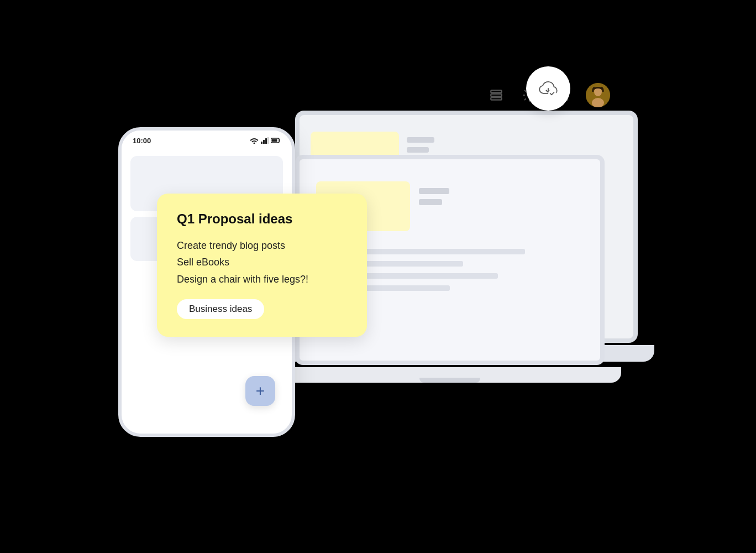  Describe the element at coordinates (262, 265) in the screenshot. I see `note-card-float: Q1 Proposal ideas Create trendy blog pos…` at that location.